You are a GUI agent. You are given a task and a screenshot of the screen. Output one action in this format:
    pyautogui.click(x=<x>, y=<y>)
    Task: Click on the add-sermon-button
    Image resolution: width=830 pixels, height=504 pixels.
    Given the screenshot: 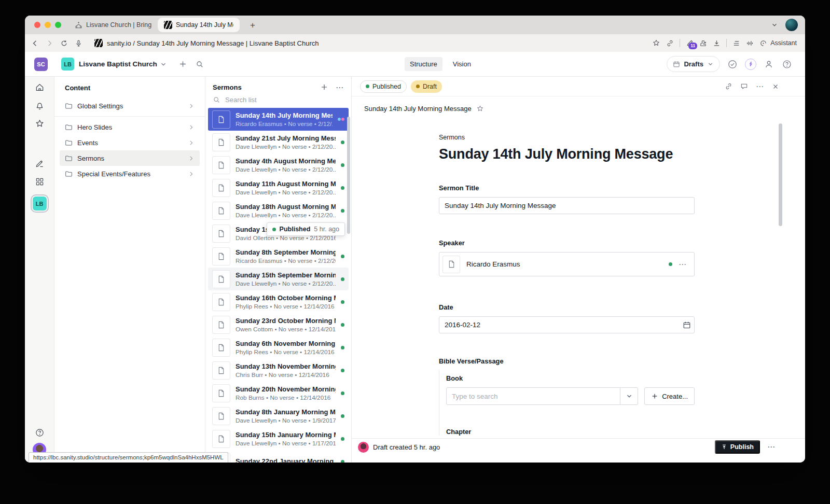 What is the action you would take?
    pyautogui.click(x=324, y=87)
    